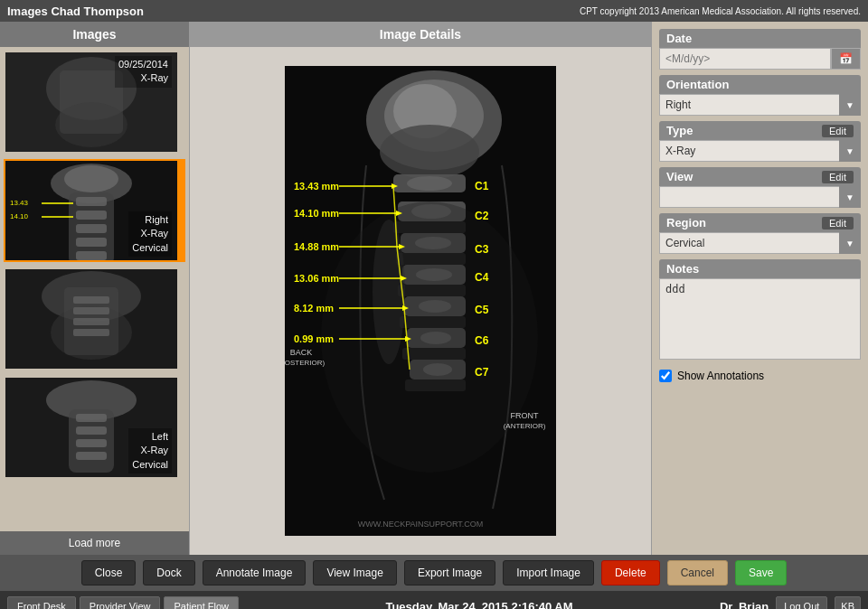 This screenshot has height=609, width=868. I want to click on close-button: Close, so click(108, 573).